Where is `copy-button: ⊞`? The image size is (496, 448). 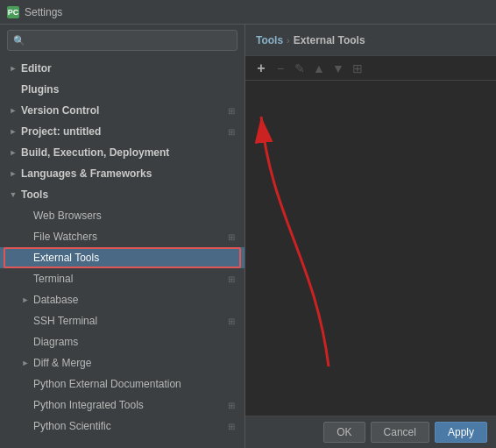
copy-button: ⊞ is located at coordinates (358, 68).